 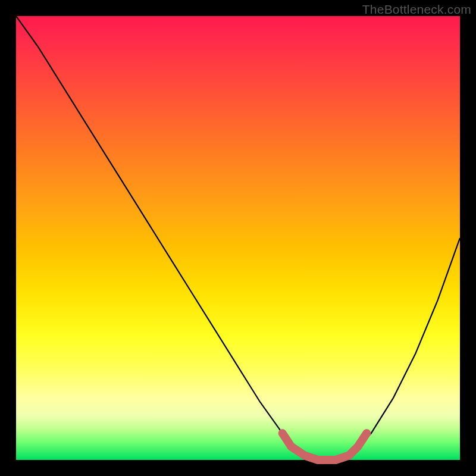 I want to click on optimal-zone-marker, so click(x=325, y=446).